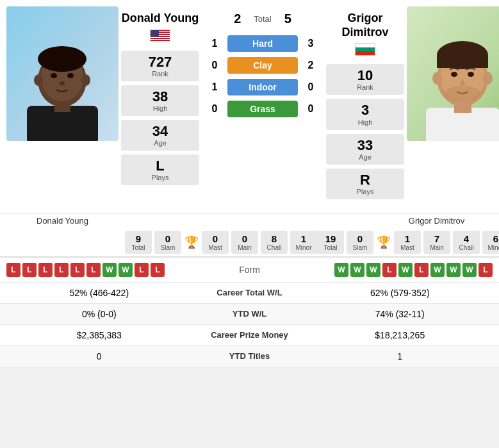  What do you see at coordinates (221, 242) in the screenshot?
I see `left-bottom-stats: 9 Total 0 Slam 🏆 0 Mast 0 Main 8 Chall` at bounding box center [221, 242].